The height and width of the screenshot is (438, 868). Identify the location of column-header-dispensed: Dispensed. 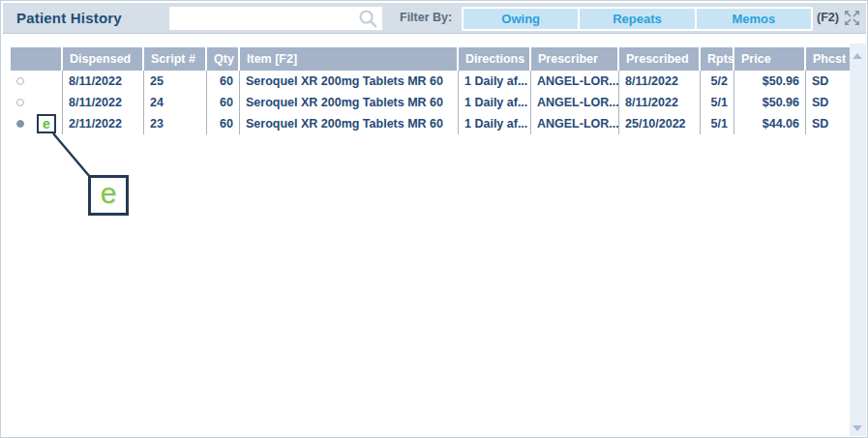
(104, 59).